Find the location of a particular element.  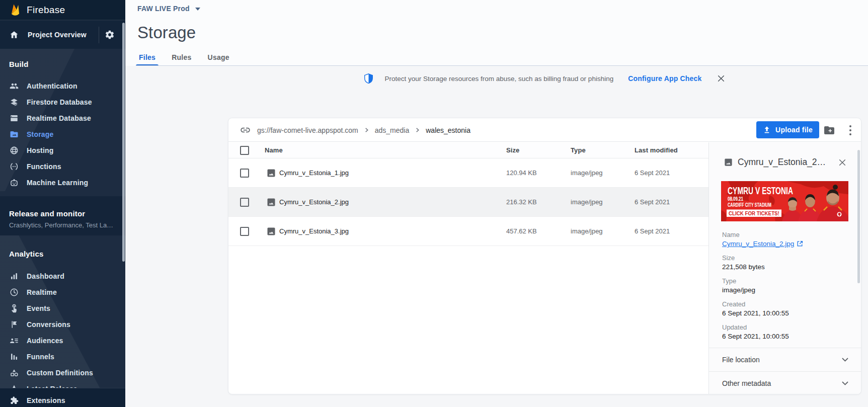

sidebar-item-storage: Storage is located at coordinates (61, 134).